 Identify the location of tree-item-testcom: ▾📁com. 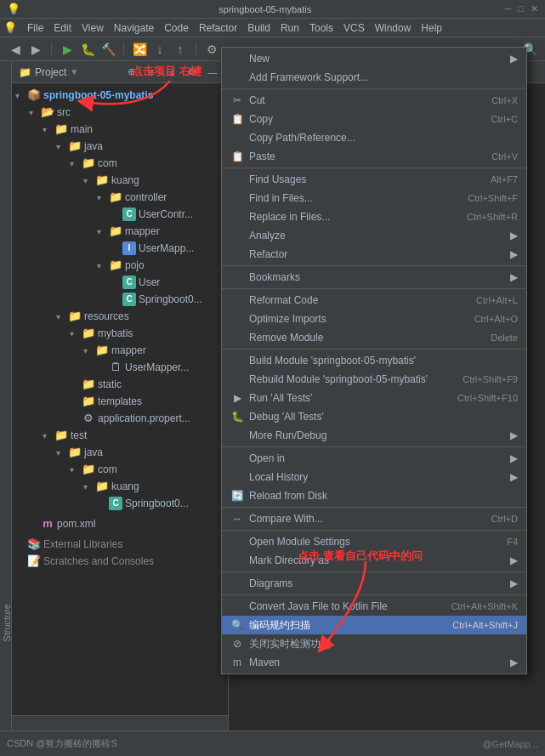
(120, 469).